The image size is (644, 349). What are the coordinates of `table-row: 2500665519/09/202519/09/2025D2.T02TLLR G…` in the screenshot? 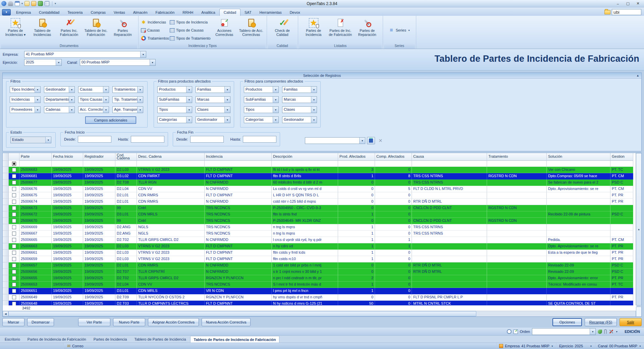 It's located at (322, 279).